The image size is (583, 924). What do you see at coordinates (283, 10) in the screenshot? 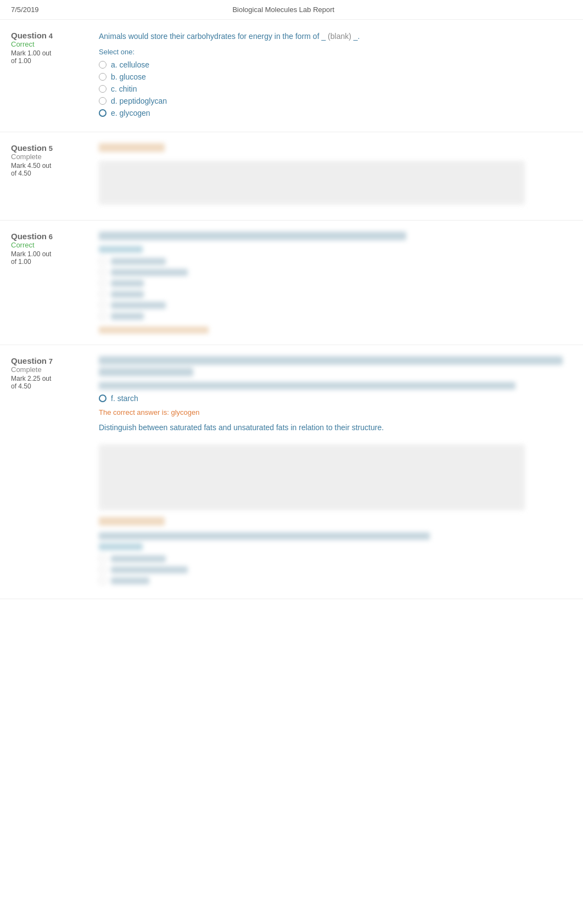
I see `page-title: Biological Molecules Lab Report` at bounding box center [283, 10].